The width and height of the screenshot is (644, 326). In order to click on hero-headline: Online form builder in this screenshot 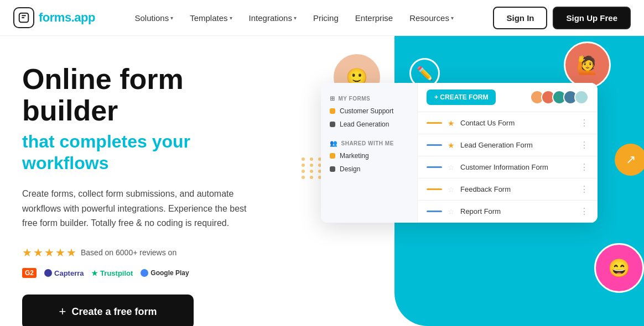, I will do `click(144, 95)`.